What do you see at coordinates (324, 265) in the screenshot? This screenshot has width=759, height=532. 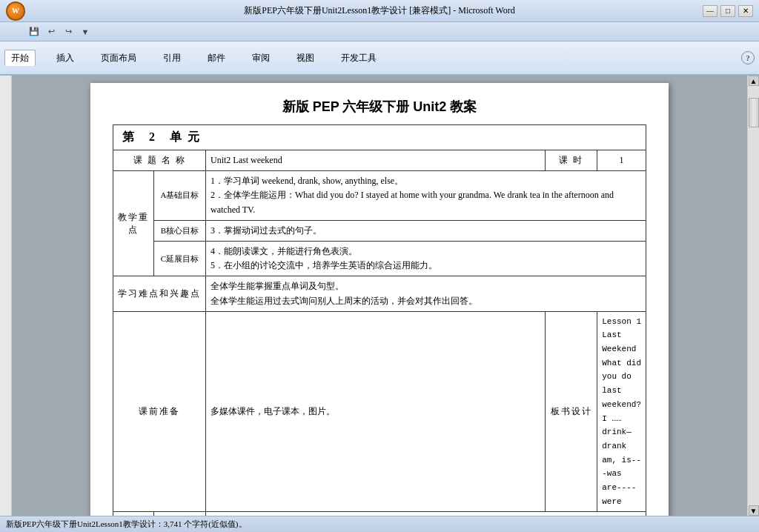 I see `teaching-item-5: 5．在小组的讨论交流中，培养学生英语的综合运用能力。` at bounding box center [324, 265].